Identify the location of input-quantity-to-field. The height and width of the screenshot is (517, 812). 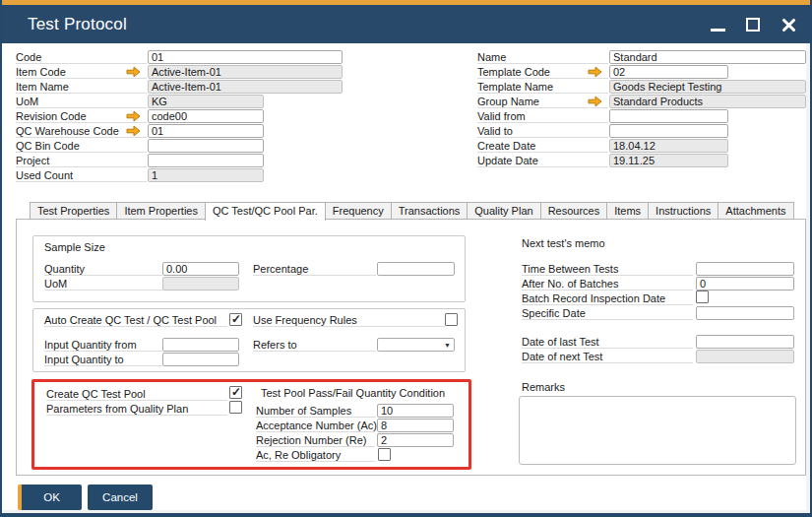
(201, 359).